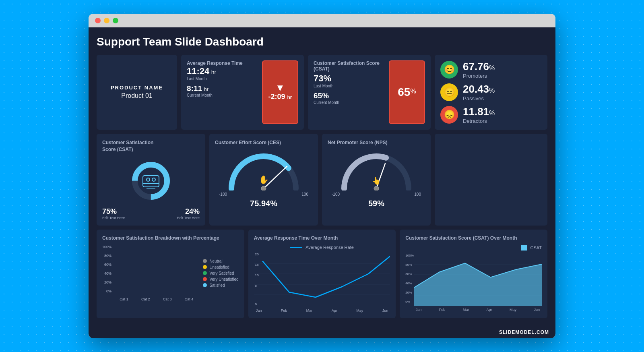 This screenshot has width=644, height=352. What do you see at coordinates (221, 280) in the screenshot?
I see `legend-very-unsatisfied: Very Unsatisfied` at bounding box center [221, 280].